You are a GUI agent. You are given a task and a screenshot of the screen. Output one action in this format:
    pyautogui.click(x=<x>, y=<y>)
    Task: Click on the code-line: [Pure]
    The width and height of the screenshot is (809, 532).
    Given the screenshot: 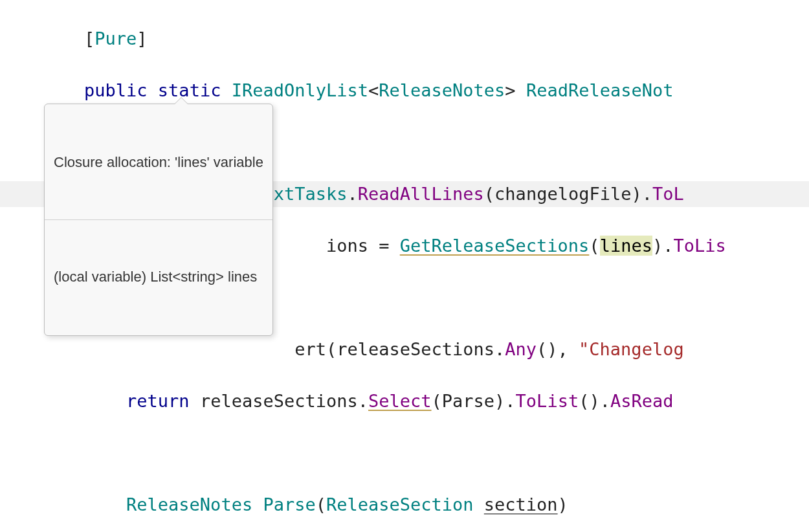 What is the action you would take?
    pyautogui.click(x=404, y=39)
    